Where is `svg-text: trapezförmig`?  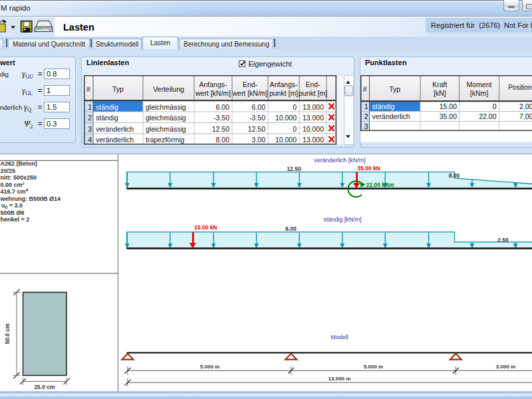 svg-text: trapezförmig is located at coordinates (165, 140).